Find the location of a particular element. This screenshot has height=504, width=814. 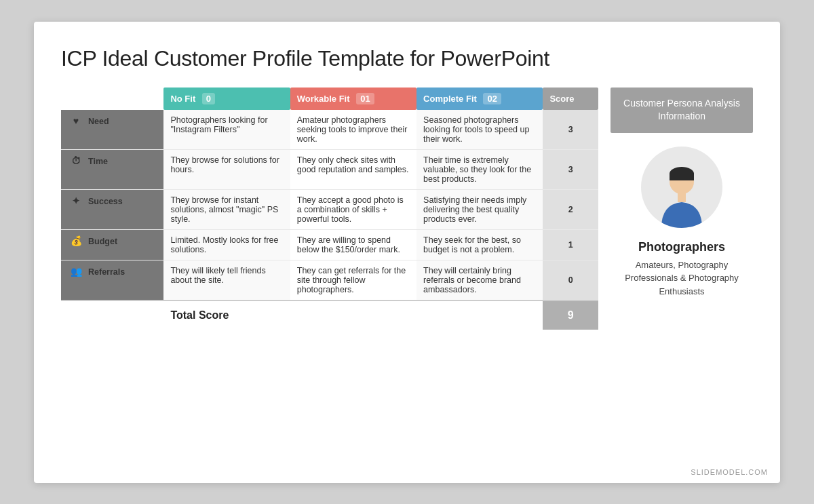

cat-icon: ♥ is located at coordinates (76, 121).